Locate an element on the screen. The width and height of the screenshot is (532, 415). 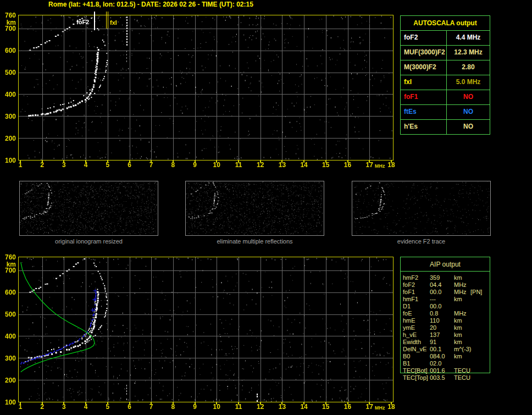
autoscala-row-foF1: foF1NO is located at coordinates (445, 98).